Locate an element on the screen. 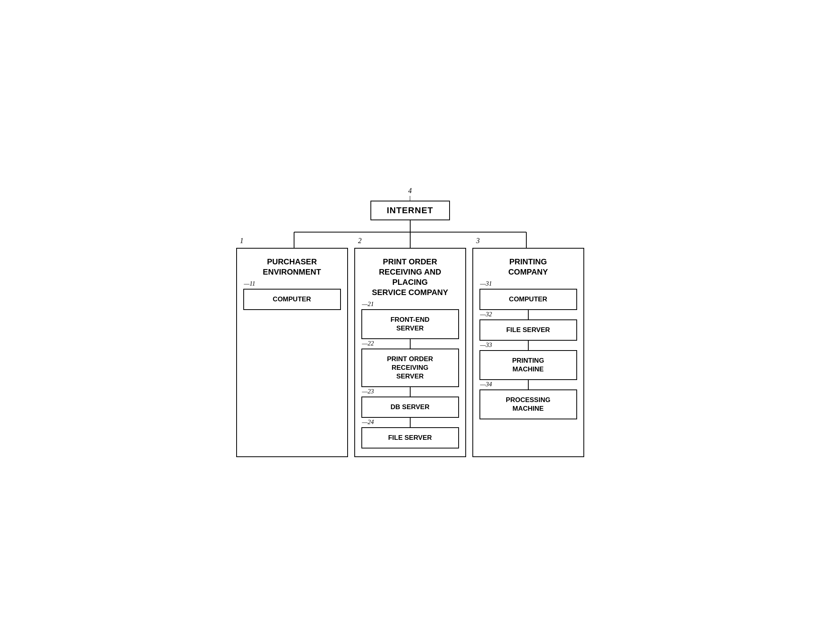 This screenshot has width=820, height=644. component-32-container: —32 FILE SERVER is located at coordinates (528, 330).